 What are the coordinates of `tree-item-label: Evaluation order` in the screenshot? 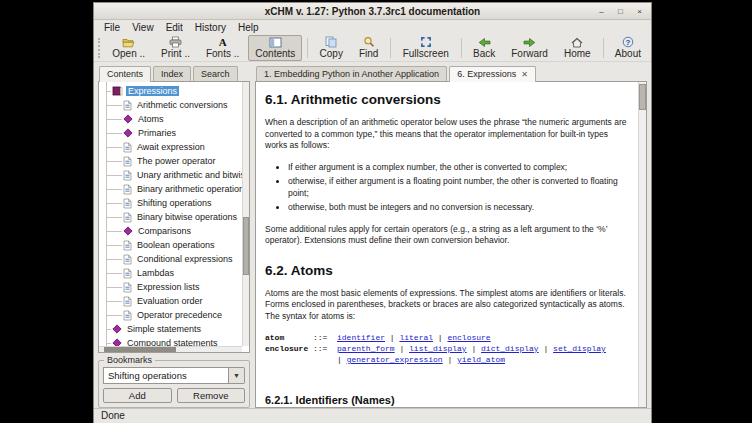 It's located at (170, 301).